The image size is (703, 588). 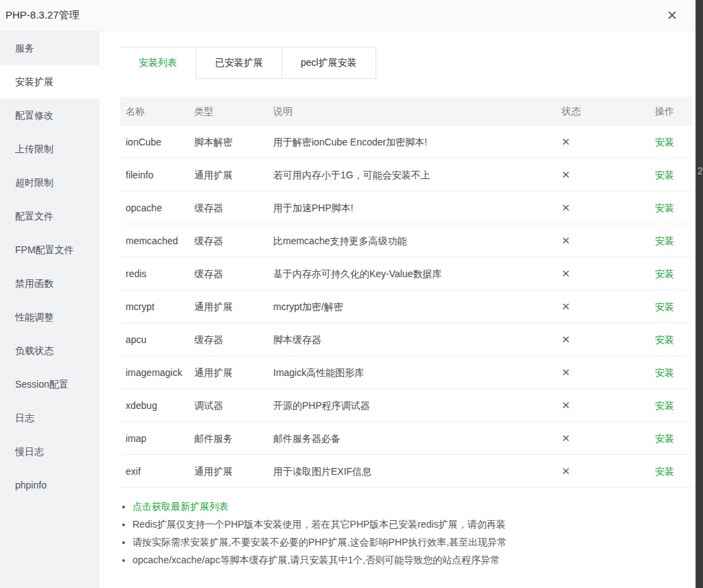 What do you see at coordinates (43, 15) in the screenshot?
I see `dialog-title: PHP-8.3.27管理` at bounding box center [43, 15].